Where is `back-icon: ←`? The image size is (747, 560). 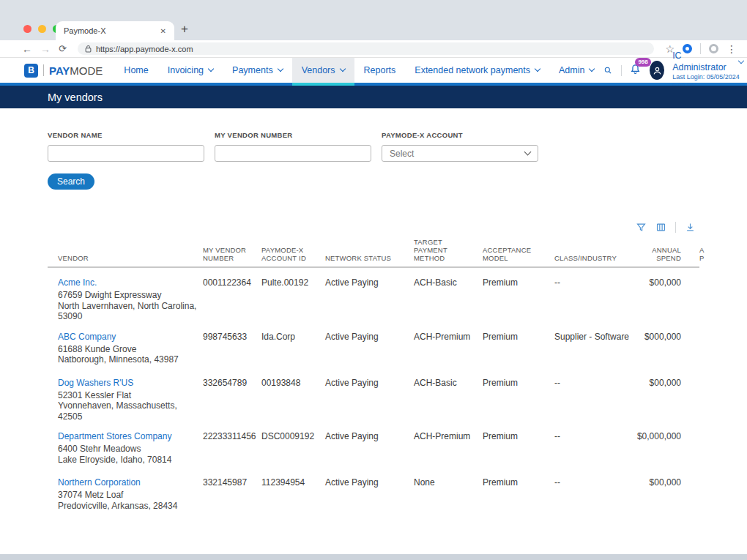
back-icon: ← is located at coordinates (27, 49).